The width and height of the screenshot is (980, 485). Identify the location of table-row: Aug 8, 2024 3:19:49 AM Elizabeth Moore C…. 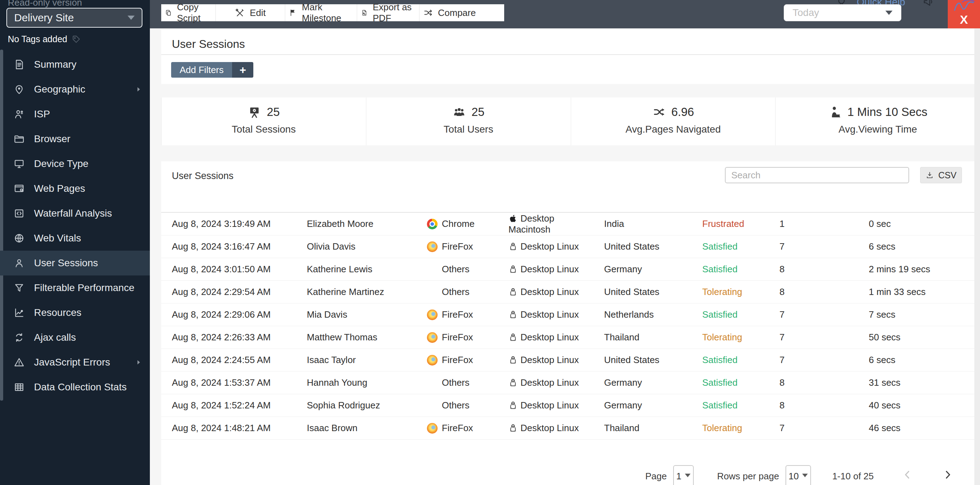
(571, 224).